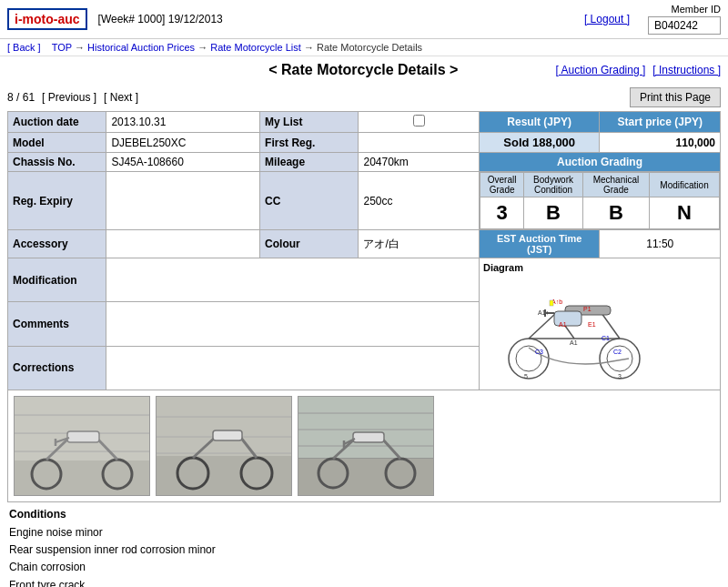 The image size is (728, 587). I want to click on bodywork-label: BodyworkCondition, so click(553, 186).